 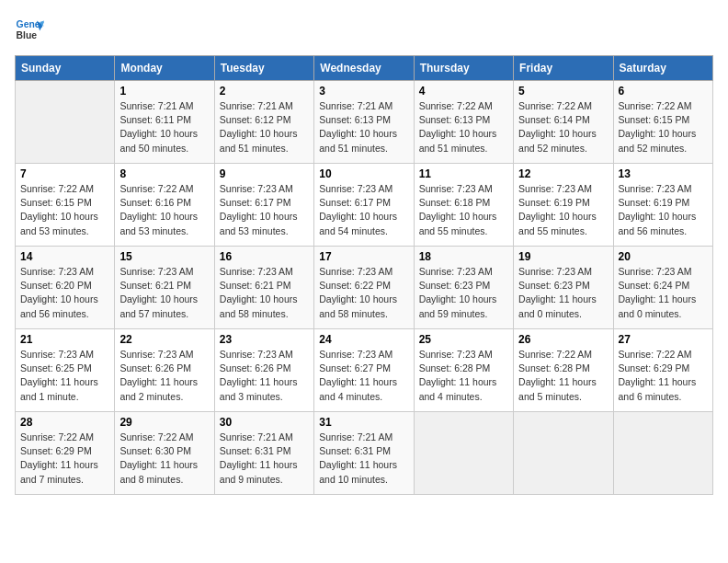 What do you see at coordinates (463, 91) in the screenshot?
I see `day-number: 4` at bounding box center [463, 91].